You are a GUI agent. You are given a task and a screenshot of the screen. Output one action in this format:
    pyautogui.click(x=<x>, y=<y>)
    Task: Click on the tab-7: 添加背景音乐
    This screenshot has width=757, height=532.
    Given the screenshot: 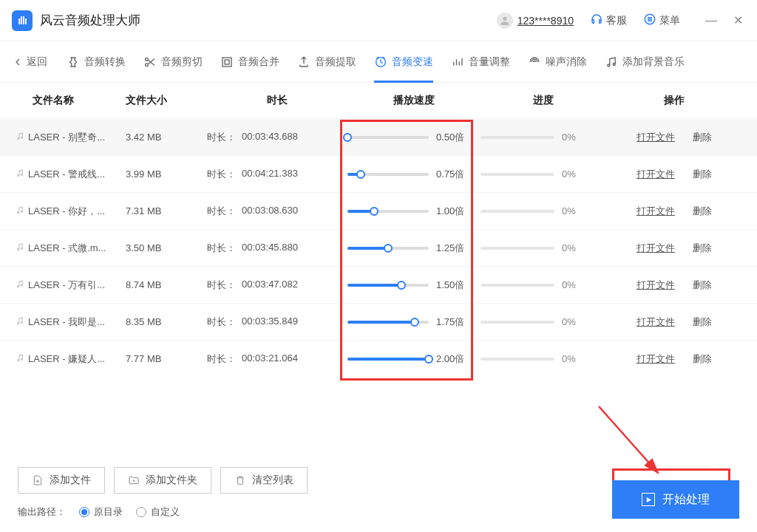 What is the action you would take?
    pyautogui.click(x=645, y=62)
    